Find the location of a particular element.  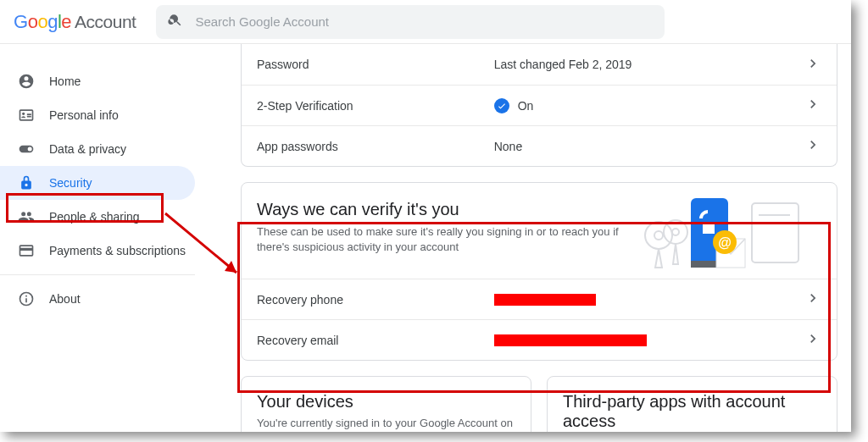

search-bar is located at coordinates (410, 22).